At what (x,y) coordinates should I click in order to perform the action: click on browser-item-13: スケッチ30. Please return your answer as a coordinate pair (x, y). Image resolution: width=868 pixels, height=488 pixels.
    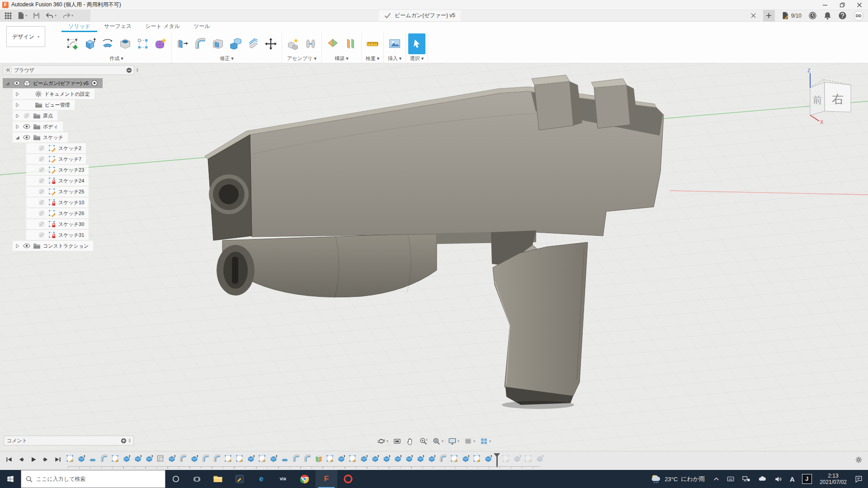
    Looking at the image, I should click on (71, 224).